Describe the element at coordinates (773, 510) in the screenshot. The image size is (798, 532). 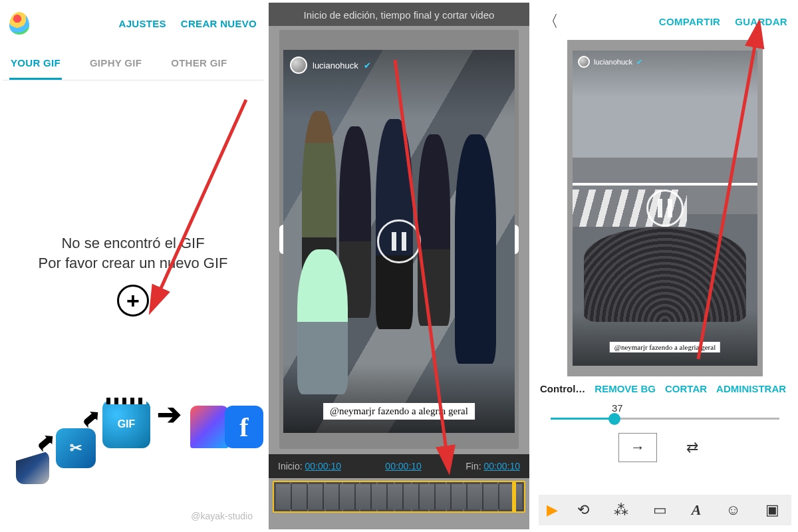
I see `image-tool-icon: ▣` at that location.